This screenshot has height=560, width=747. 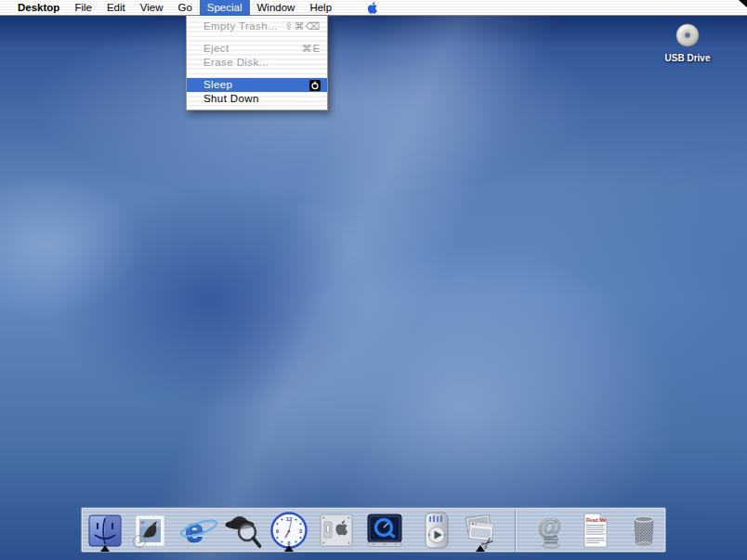 I want to click on dock-icon-finder, so click(x=105, y=530).